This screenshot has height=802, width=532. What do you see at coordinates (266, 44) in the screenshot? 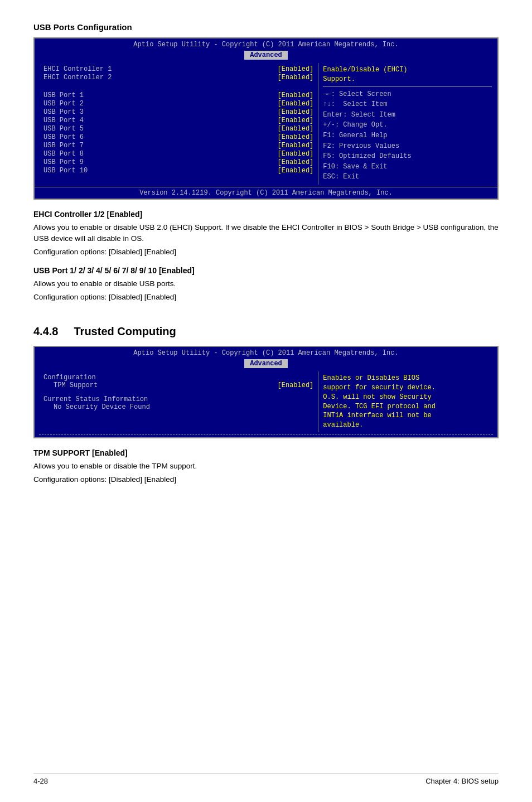
I see `bios-header-usb: Aptio Setup Utility - Copyright (C) 2011…` at bounding box center [266, 44].